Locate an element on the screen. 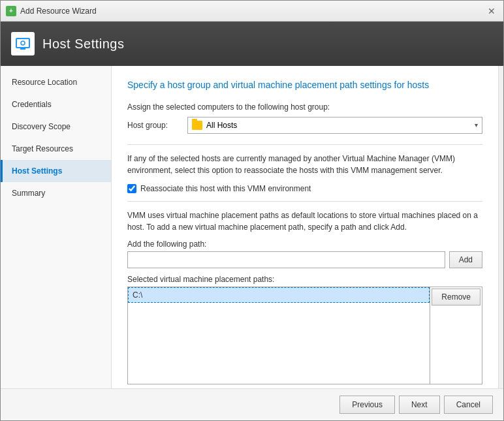  header-title: Host Settings is located at coordinates (84, 44).